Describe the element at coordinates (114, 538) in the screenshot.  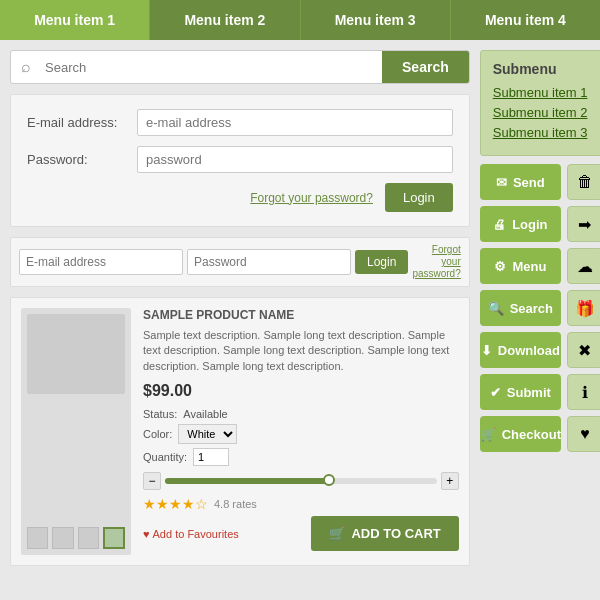
I see `thumb-4-active` at that location.